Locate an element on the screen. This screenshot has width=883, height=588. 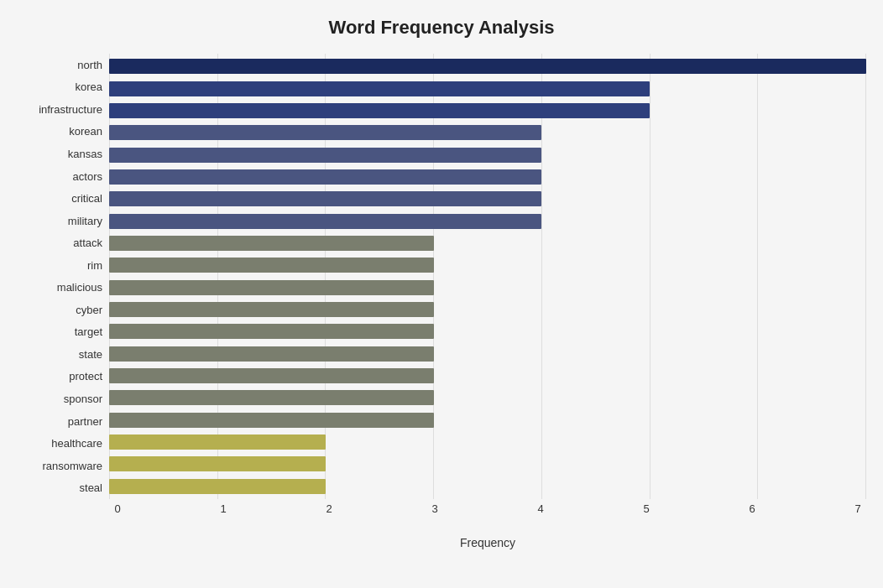
x-tick: 7 is located at coordinates (858, 508).